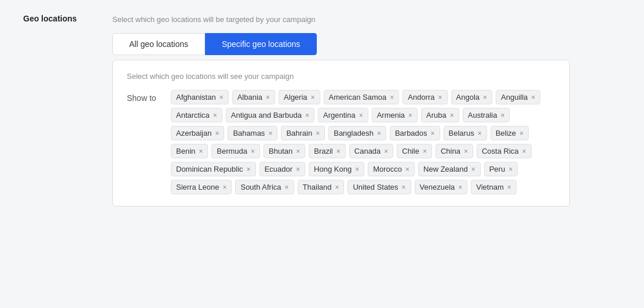  I want to click on tag-label: Belize, so click(506, 133).